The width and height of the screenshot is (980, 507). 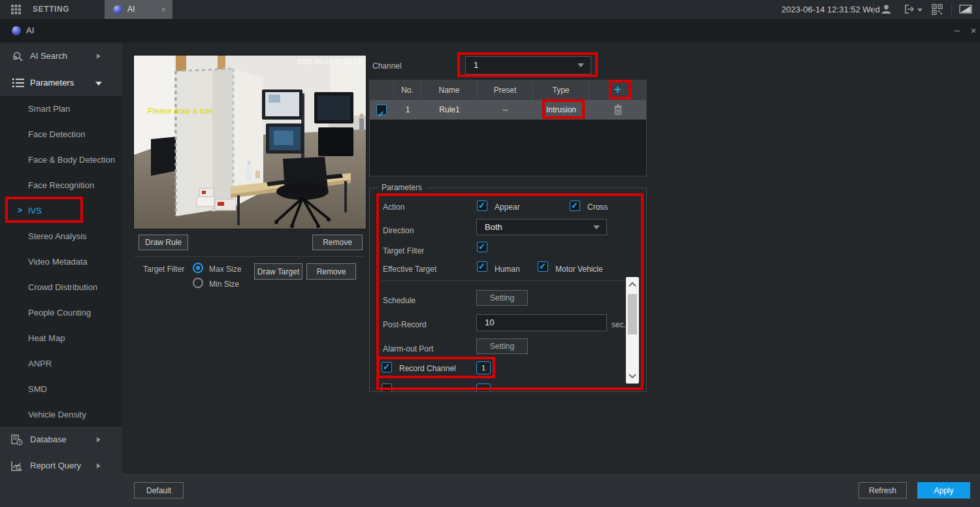 What do you see at coordinates (632, 376) in the screenshot?
I see `scroll-down-icon` at bounding box center [632, 376].